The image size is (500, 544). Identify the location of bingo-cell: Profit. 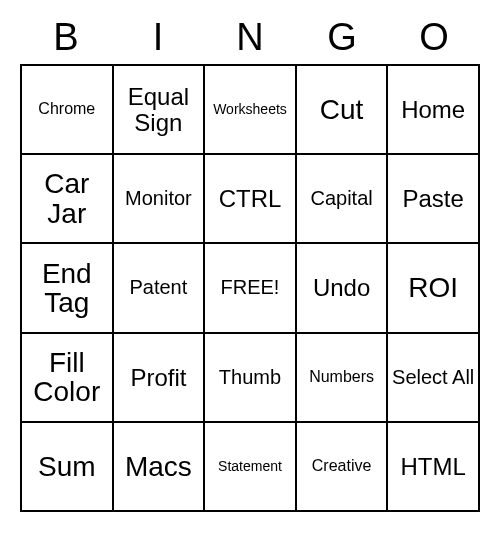
(159, 378).